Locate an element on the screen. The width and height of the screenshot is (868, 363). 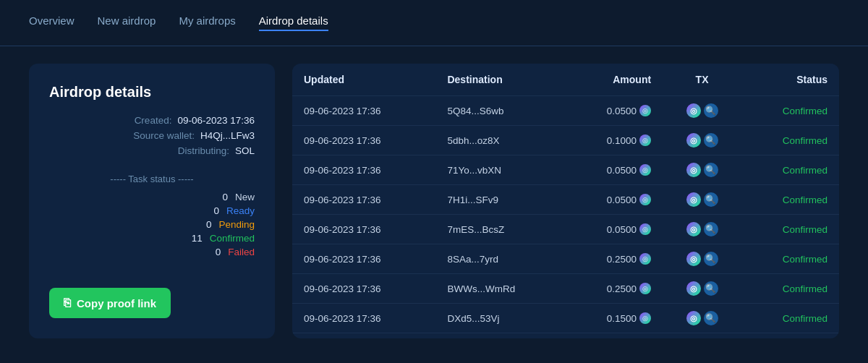
nav-my-airdrops: My airdrops is located at coordinates (207, 23).